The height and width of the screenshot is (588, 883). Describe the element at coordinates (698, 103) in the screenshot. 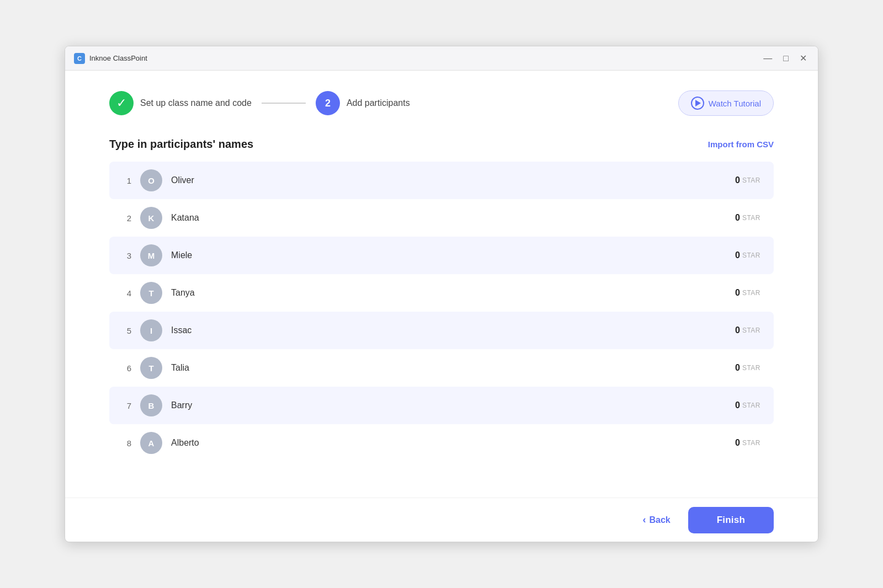

I see `play-triangle-icon` at that location.